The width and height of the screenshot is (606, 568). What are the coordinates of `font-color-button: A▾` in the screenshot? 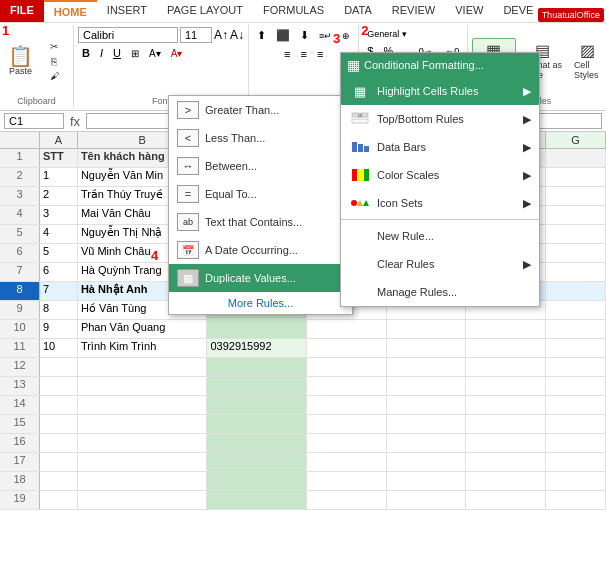 It's located at (177, 54).